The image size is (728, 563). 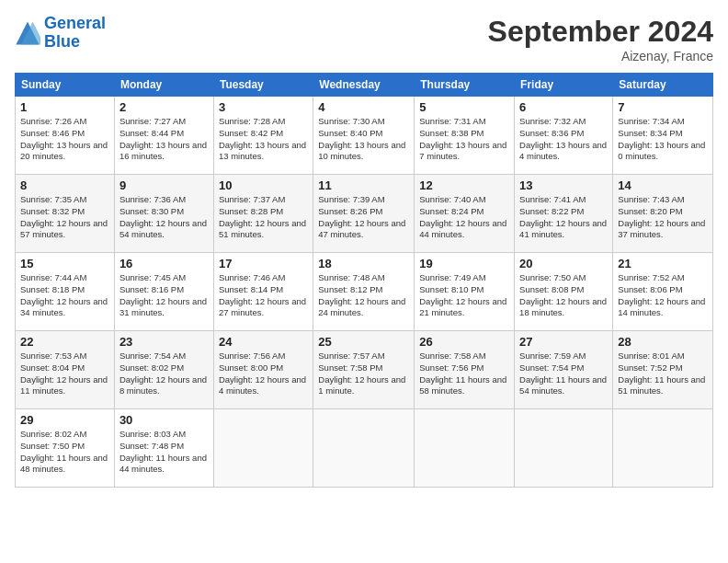 I want to click on day-number: 5, so click(x=464, y=107).